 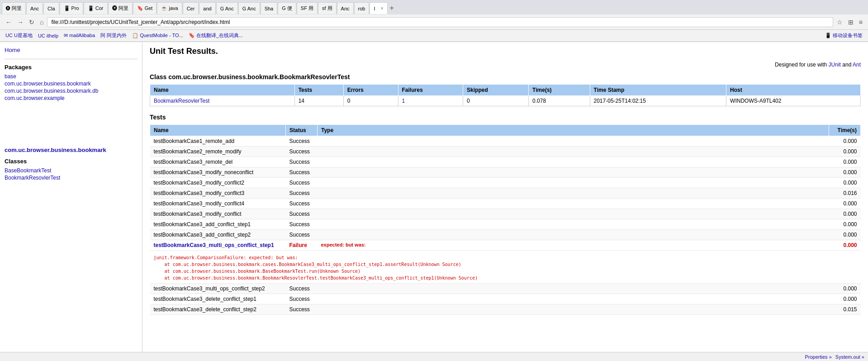 I want to click on bookmark-ithelp: UC ithelp, so click(x=48, y=36).